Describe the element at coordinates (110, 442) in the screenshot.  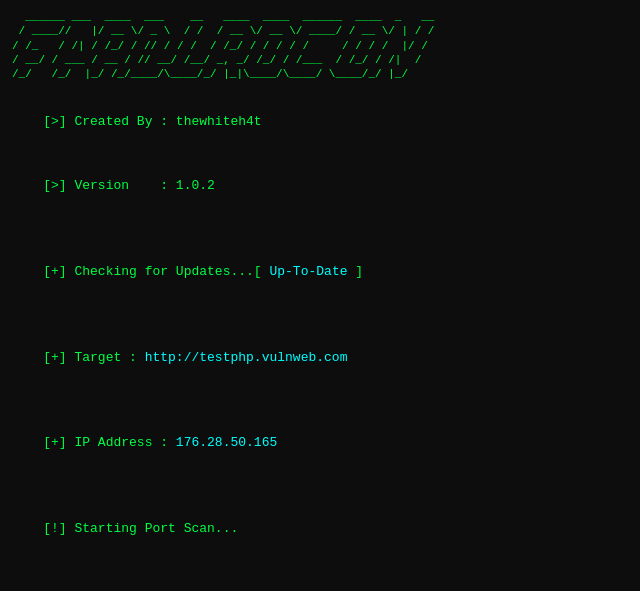
I see `ip-prefix: [+] IP Address :` at that location.